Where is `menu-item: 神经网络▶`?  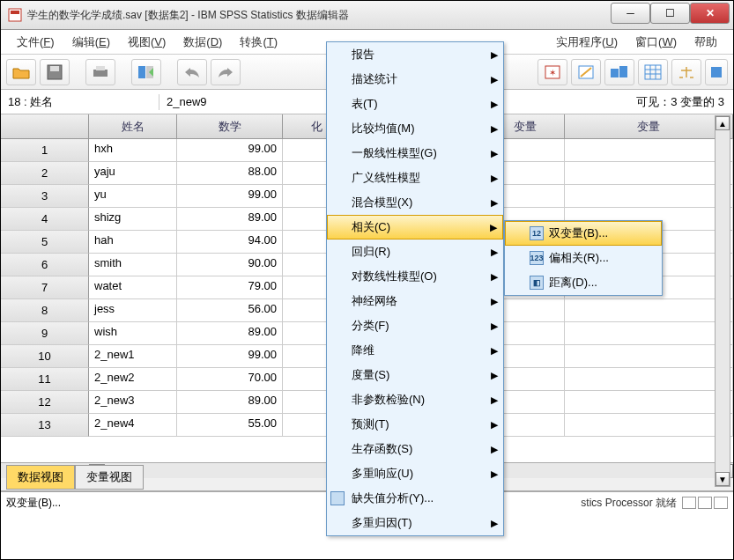 menu-item: 神经网络▶ is located at coordinates (415, 301).